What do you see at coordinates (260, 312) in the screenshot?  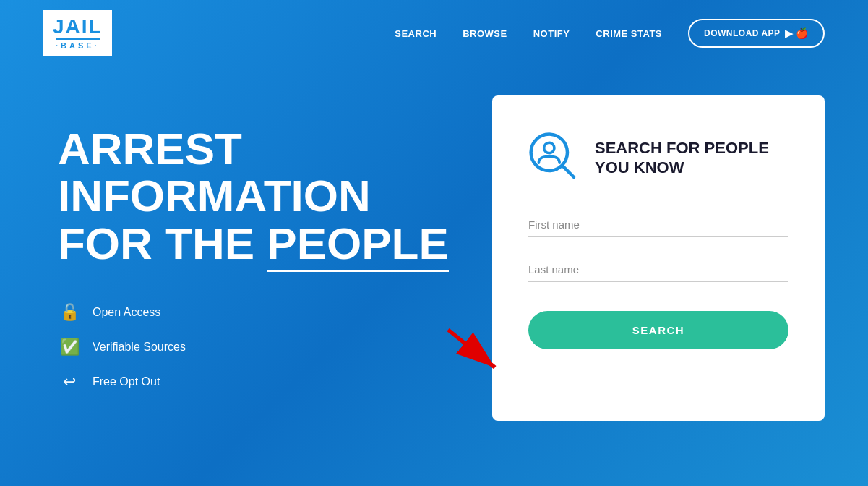 I see `feature-open-access: 🔓 Open Access` at bounding box center [260, 312].